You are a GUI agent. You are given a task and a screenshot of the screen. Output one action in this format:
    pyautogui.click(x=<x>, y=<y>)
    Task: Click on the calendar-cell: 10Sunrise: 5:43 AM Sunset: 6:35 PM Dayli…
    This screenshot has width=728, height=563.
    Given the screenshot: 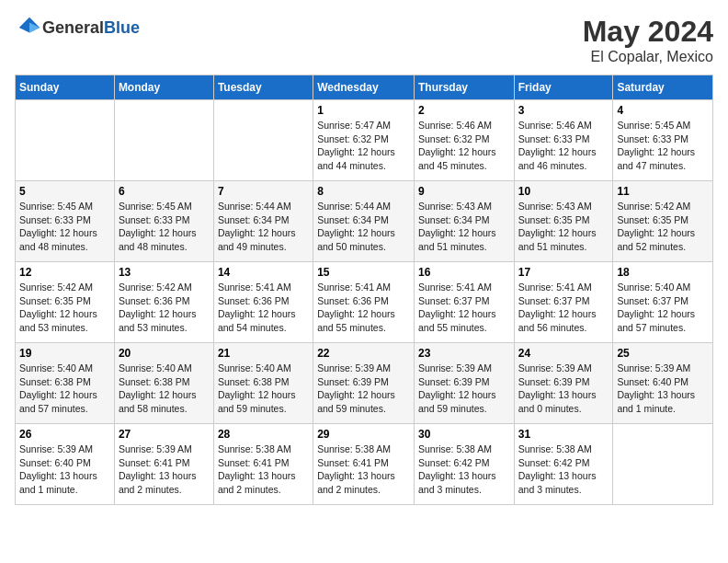 What is the action you would take?
    pyautogui.click(x=563, y=222)
    